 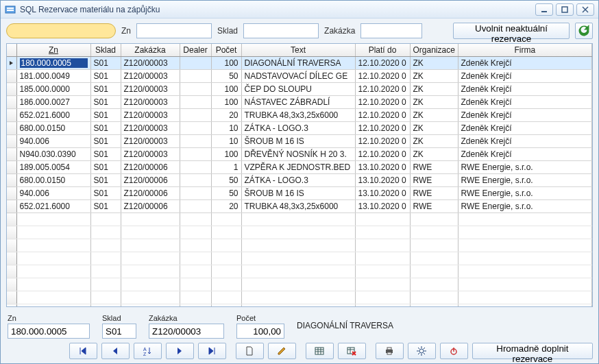 I want to click on table-row: N940.030.0390S01Z120/00003100DŘEVĚNÝ NOS…, so click(x=300, y=155).